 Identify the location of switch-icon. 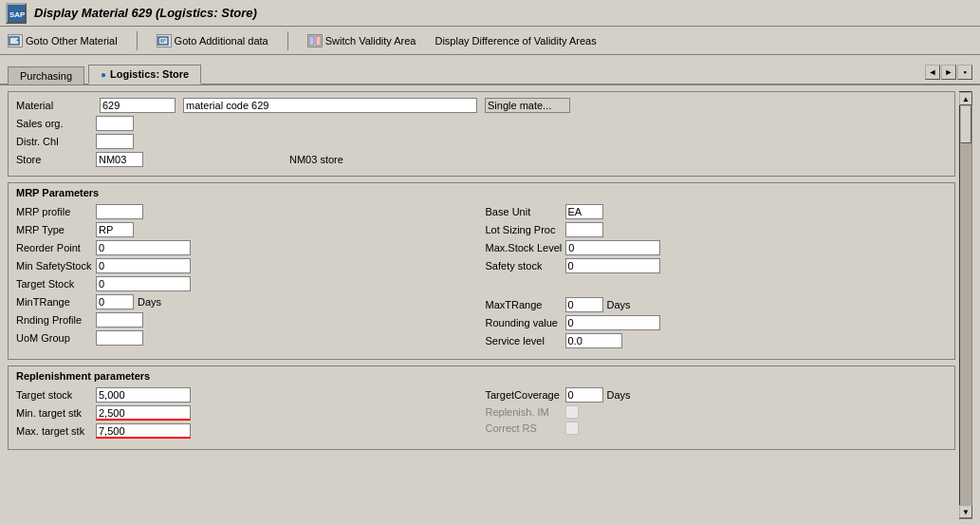
(315, 41).